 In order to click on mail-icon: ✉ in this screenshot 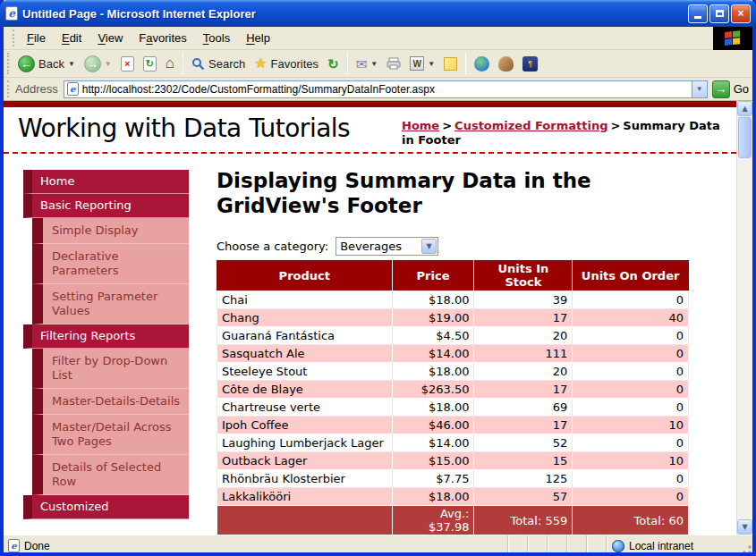, I will do `click(361, 64)`.